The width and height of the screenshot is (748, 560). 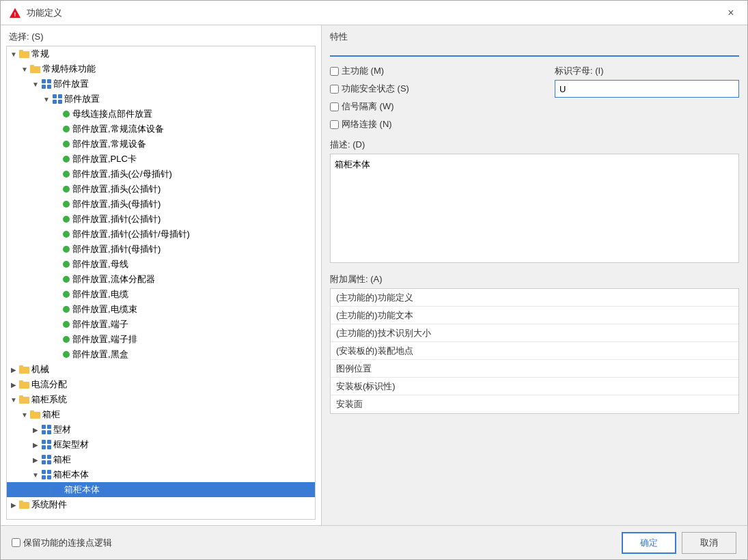 I want to click on tree-row: 部件放置,常规流体设备, so click(x=161, y=129).